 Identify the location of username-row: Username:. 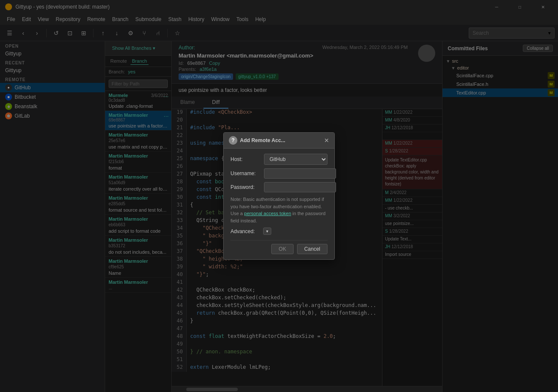
(279, 173).